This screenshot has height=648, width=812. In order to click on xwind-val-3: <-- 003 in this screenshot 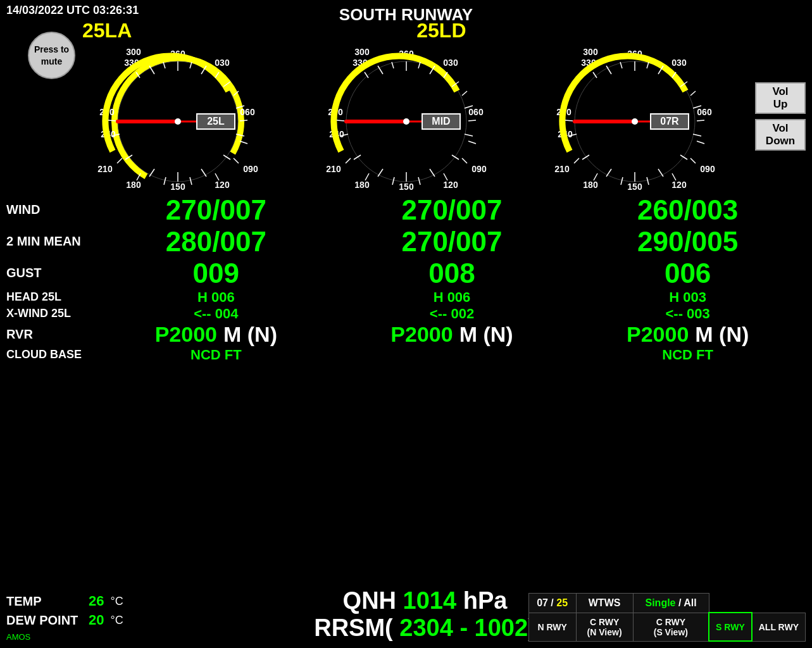, I will do `click(688, 314)`.